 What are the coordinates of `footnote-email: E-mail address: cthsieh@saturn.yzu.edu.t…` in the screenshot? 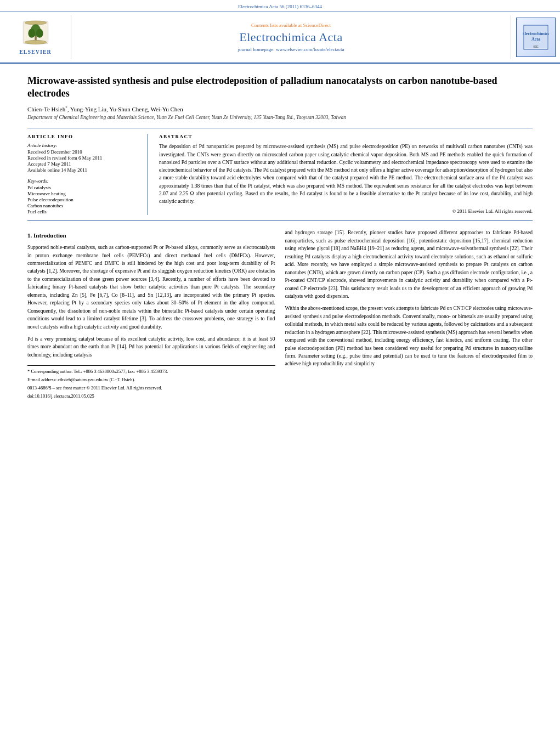 It's located at (151, 380).